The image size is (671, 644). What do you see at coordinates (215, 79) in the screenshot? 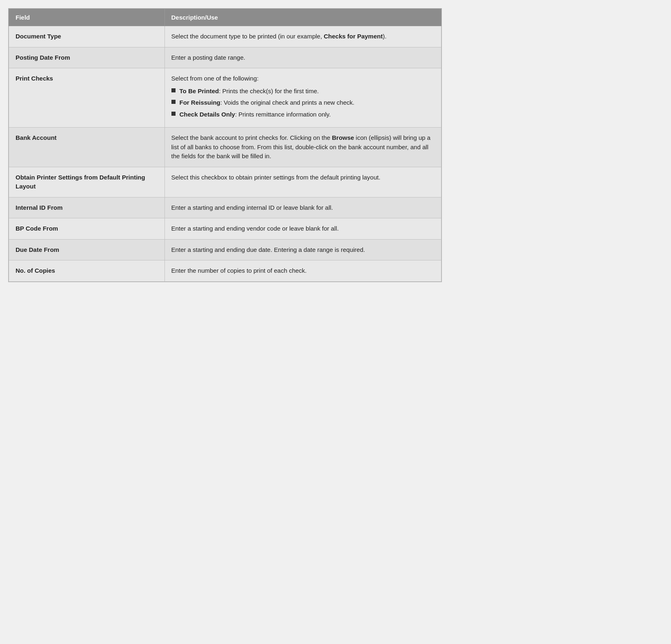
I see `description-intro: Select from one of the following:` at bounding box center [215, 79].